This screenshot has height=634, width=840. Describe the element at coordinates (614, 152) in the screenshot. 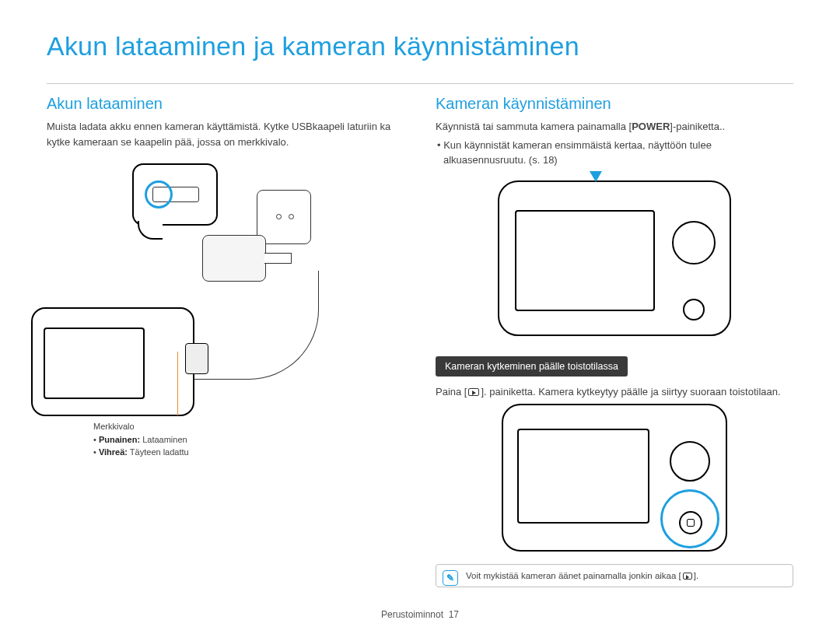

I see `right-bullet: Kun käynnistät kameran ensimmäistä kerta…` at that location.